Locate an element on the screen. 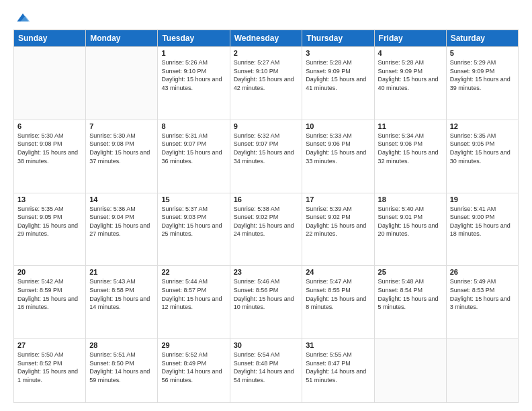 This screenshot has height=411, width=532. cell-content: Sunrise: 5:34 AM Sunset: 9:06 PM Dayligh… is located at coordinates (410, 148).